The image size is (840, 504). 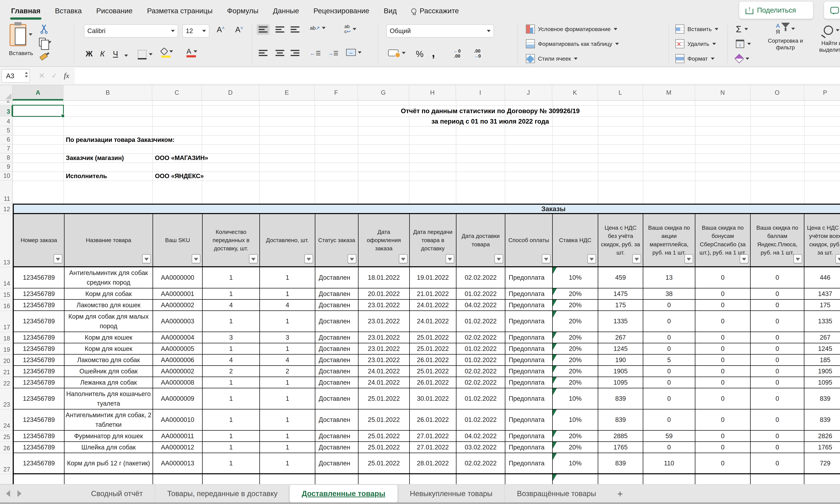 I want to click on table-cell: 185, so click(x=822, y=360).